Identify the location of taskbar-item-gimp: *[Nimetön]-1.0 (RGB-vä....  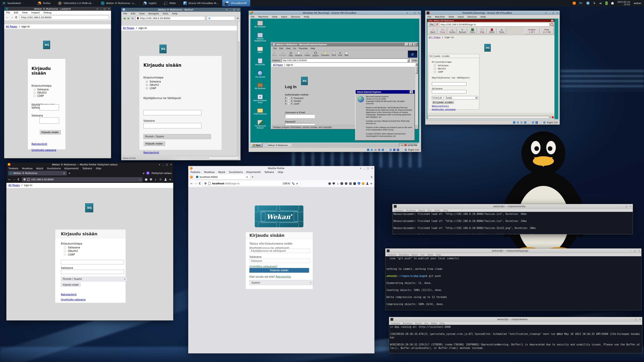
(76, 3).